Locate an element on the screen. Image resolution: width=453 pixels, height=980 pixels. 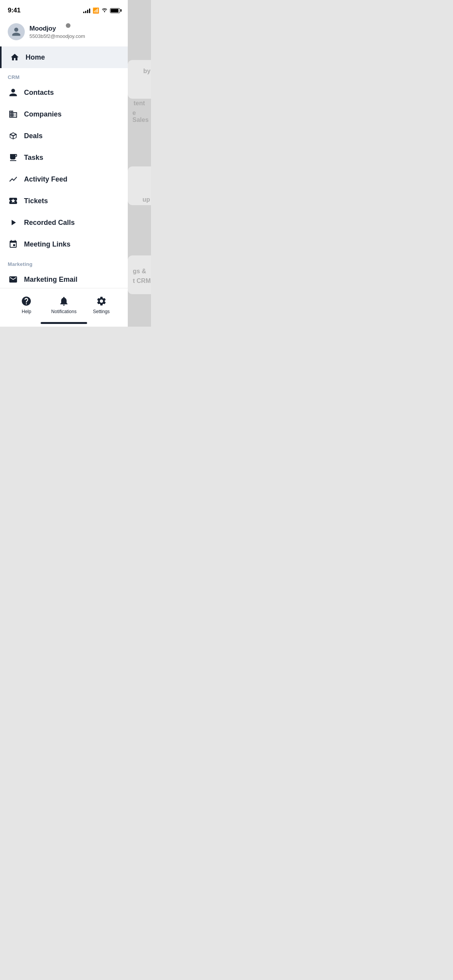
profile-info: Moodjoy 5503b5f2@moodjoy.com is located at coordinates (57, 32).